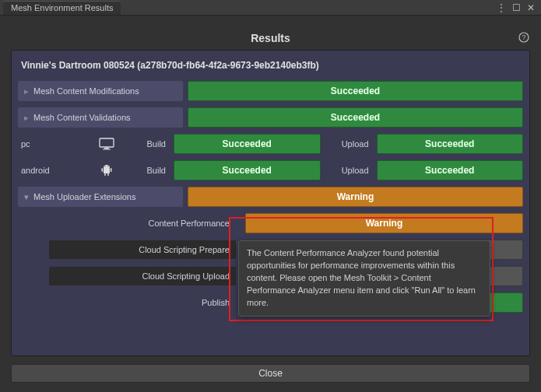 This screenshot has height=392, width=541. Describe the element at coordinates (62, 8) in the screenshot. I see `window-tab: Mesh Environment Results` at that location.